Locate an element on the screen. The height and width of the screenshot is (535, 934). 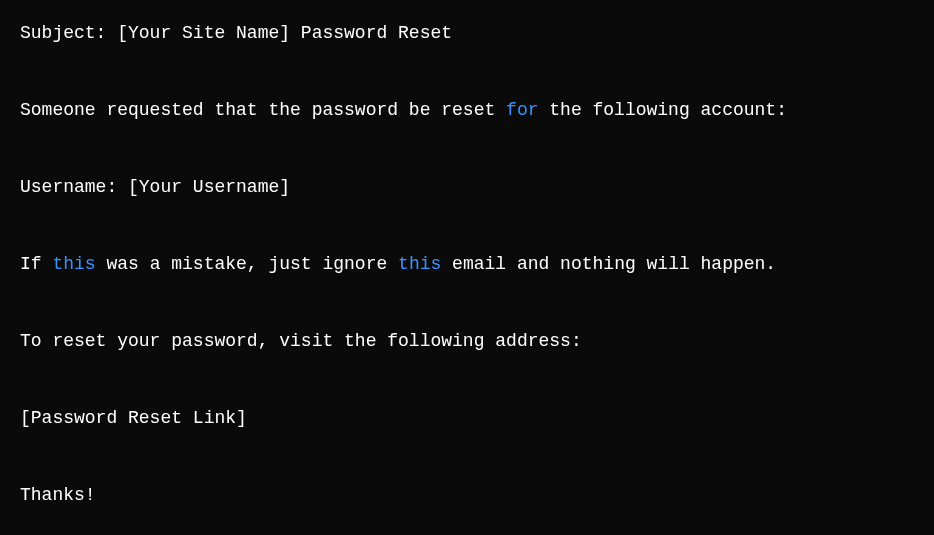
thanks-line: Thanks! is located at coordinates (467, 496).